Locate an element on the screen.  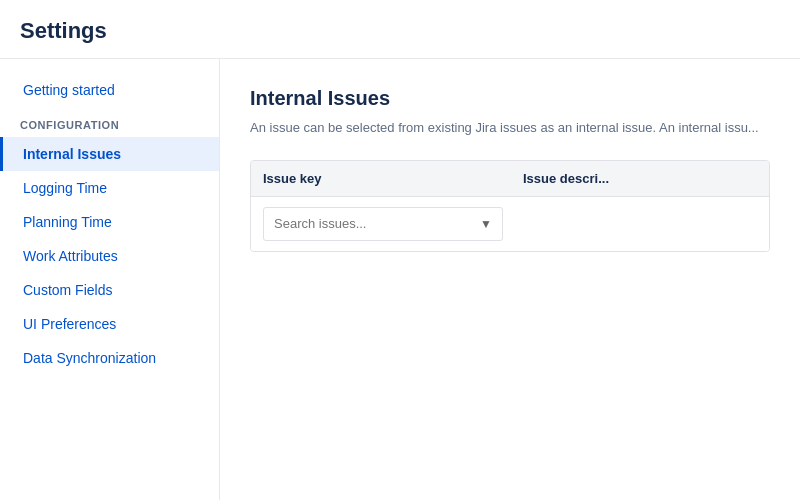
sidebar-item-data-synchronization: Data Synchronization is located at coordinates (110, 358).